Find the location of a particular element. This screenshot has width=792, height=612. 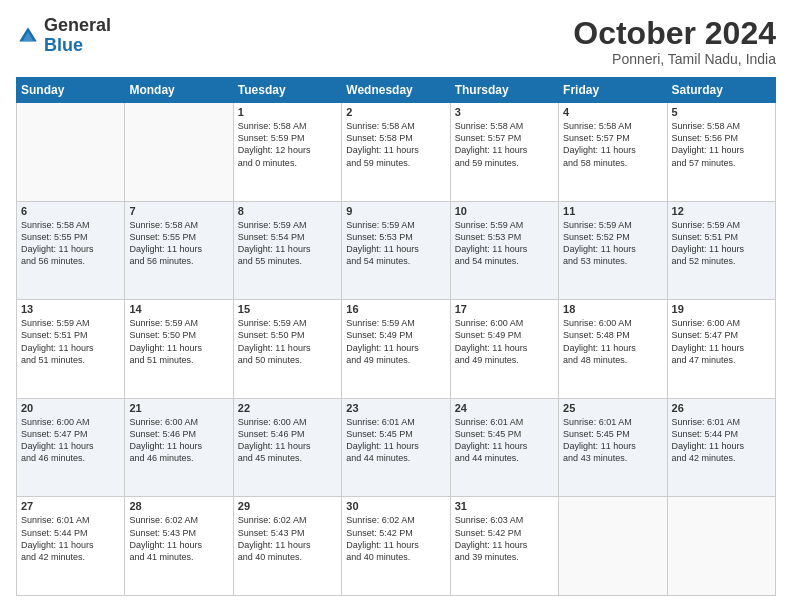

calendar-cell: 18Sunrise: 6:00 AMSunset: 5:48 PMDayligh… is located at coordinates (613, 350).